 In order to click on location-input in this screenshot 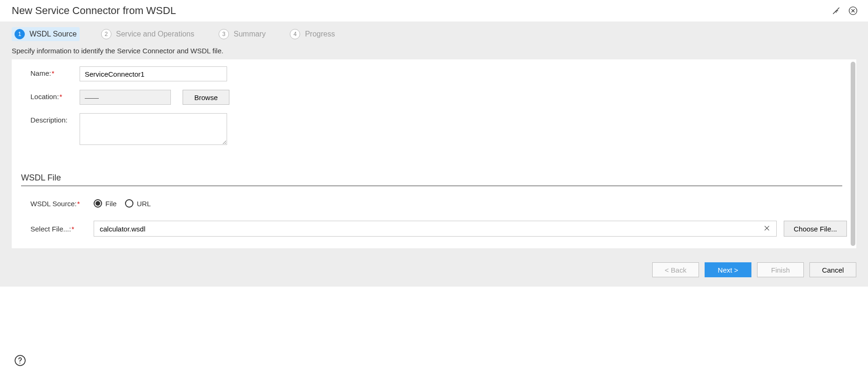, I will do `click(125, 97)`.